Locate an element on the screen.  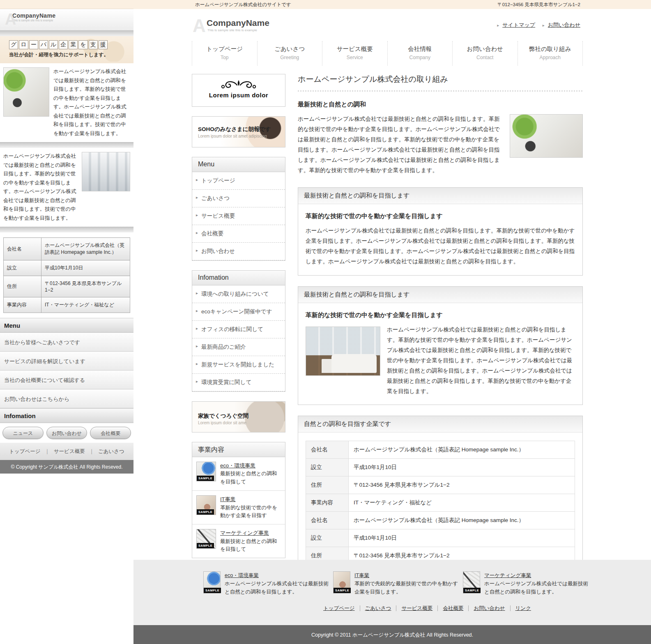
main-navigation: トップページ Top ごあいさつ Greeting サービス概要 Service… is located at coordinates (387, 53).